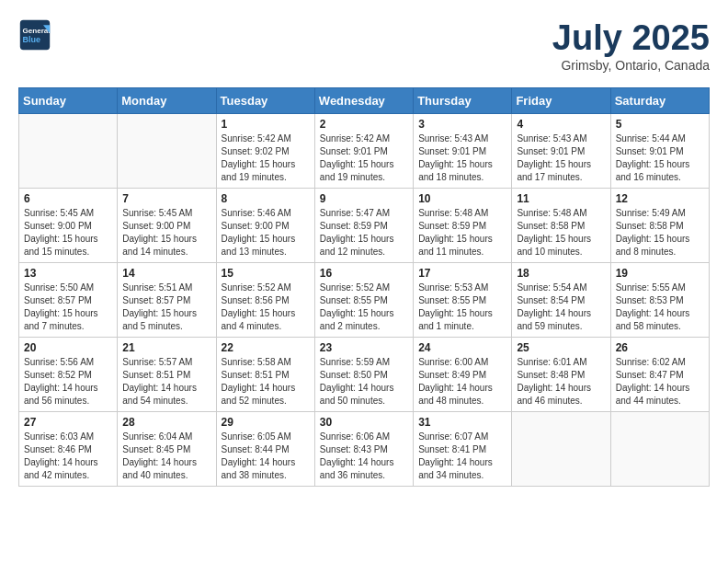 The height and width of the screenshot is (563, 728). I want to click on day-detail: Sunrise: 5:46 AM Sunset: 9:00 PM Dayligh…, so click(266, 233).